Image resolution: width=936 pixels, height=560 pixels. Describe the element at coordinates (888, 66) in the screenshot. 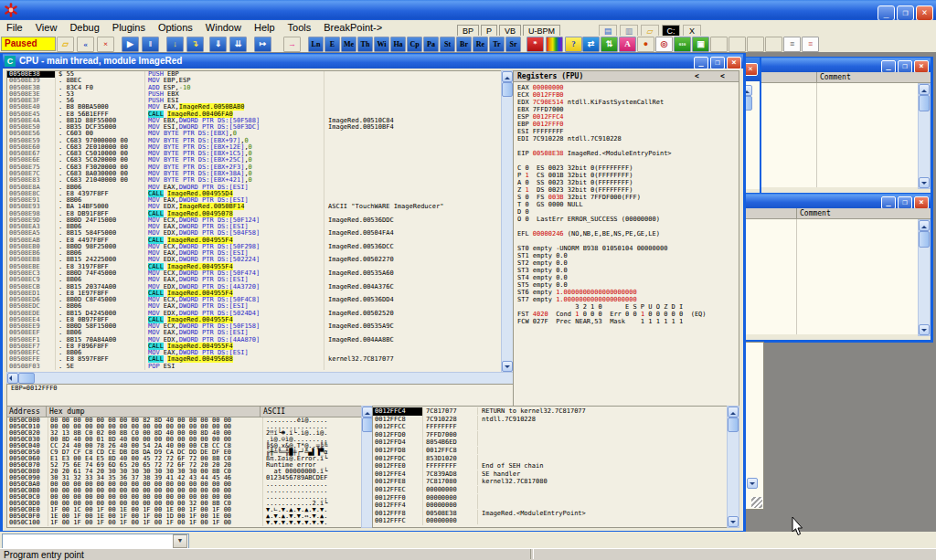

I see `minimize-icon: _` at that location.